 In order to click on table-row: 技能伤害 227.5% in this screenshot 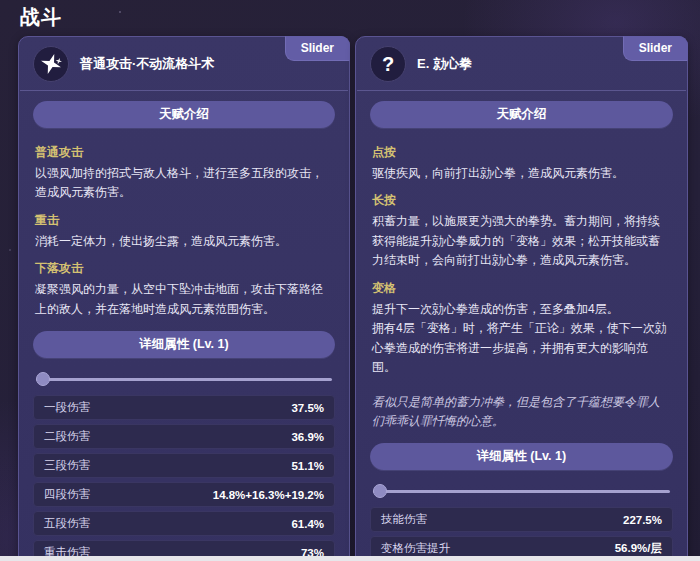, I will do `click(522, 520)`.